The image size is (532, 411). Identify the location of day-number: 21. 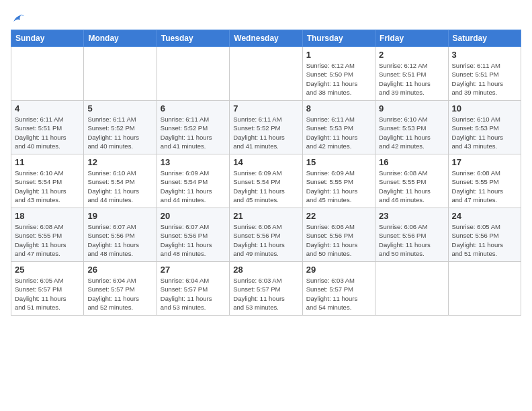
(266, 216).